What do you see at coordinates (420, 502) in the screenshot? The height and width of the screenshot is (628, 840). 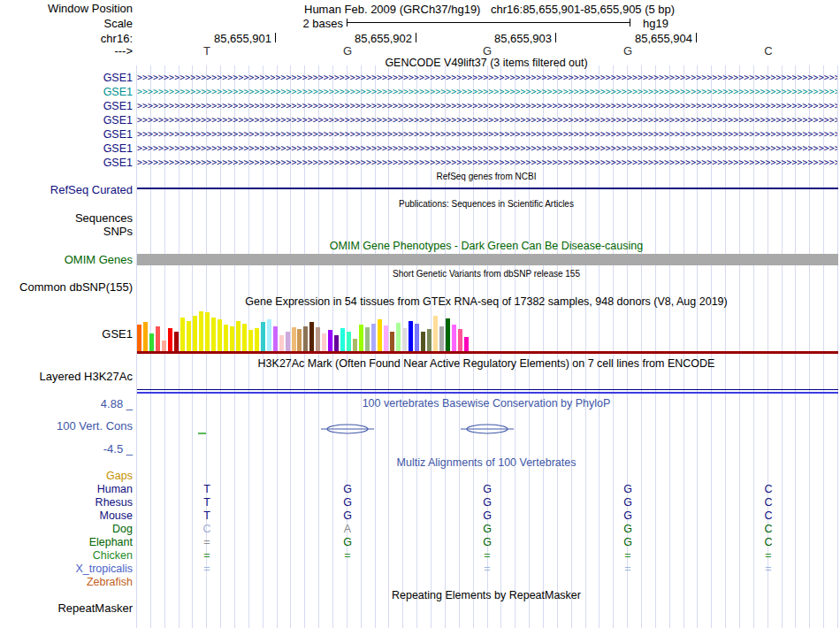 I see `multiz-row: RhesusTGGGC` at bounding box center [420, 502].